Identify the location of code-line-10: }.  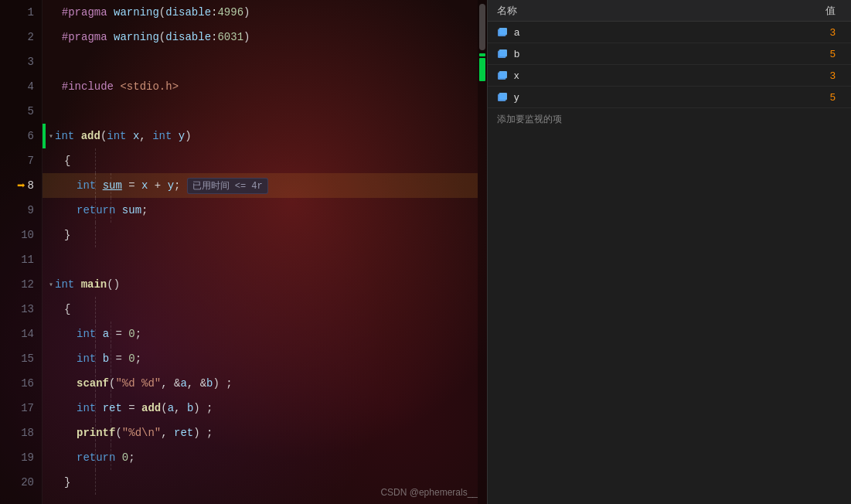
(260, 235).